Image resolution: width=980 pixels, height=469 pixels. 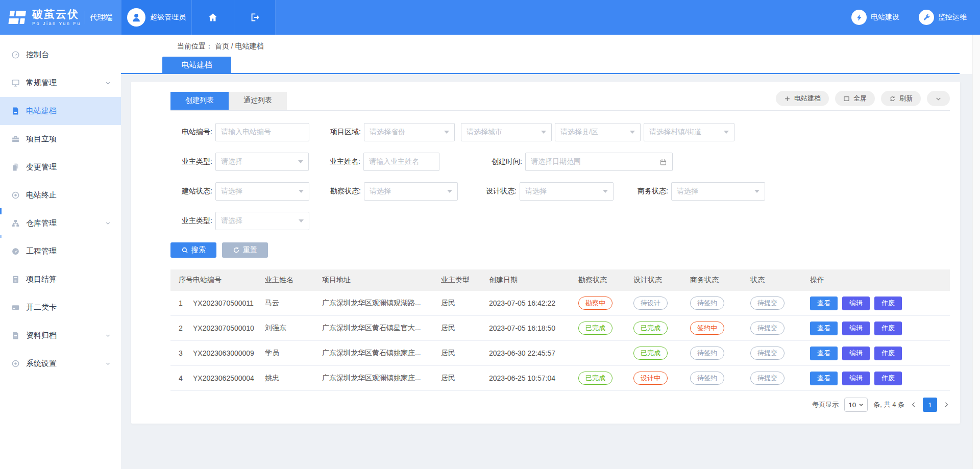 I want to click on placeholder: 请输入电站编号, so click(x=246, y=132).